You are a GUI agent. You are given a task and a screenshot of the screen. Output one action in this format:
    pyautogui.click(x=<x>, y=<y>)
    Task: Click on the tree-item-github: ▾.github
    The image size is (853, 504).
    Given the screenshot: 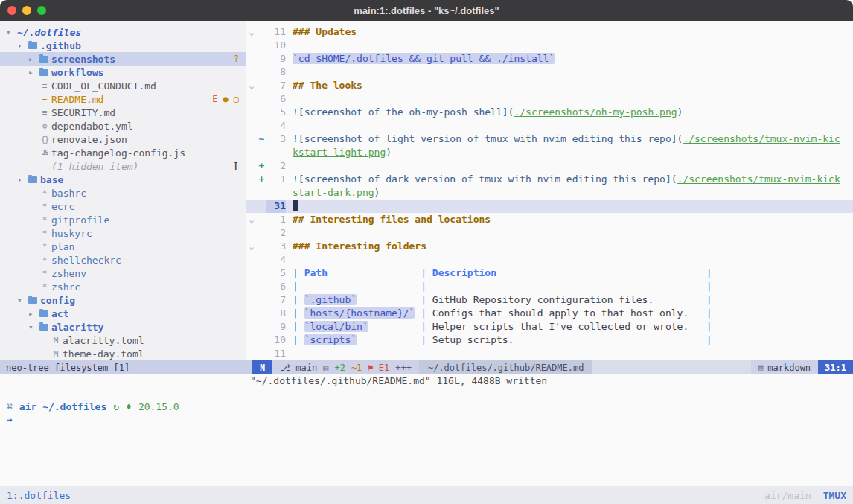 What is the action you would take?
    pyautogui.click(x=124, y=45)
    